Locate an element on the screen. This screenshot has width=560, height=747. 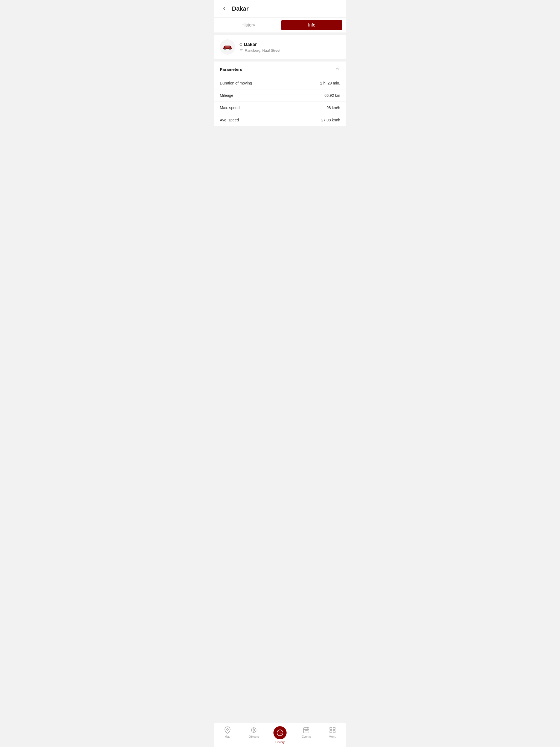
map-icon is located at coordinates (228, 730).